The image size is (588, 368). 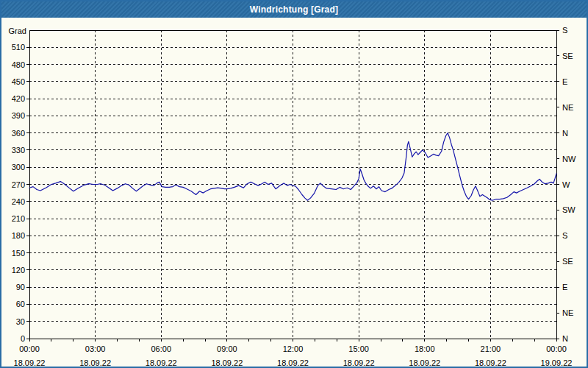 I want to click on y-tick-label-left: 210, so click(x=18, y=219).